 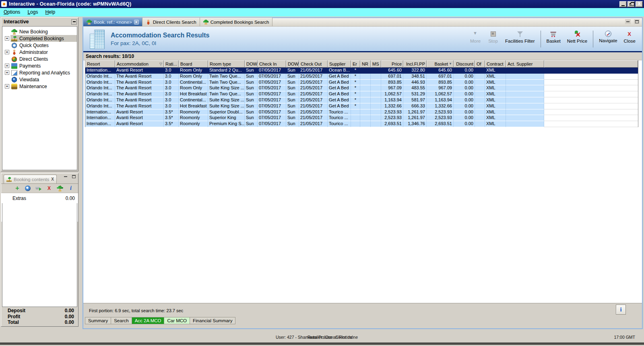 I want to click on column-header-er: Er, so click(x=356, y=64).